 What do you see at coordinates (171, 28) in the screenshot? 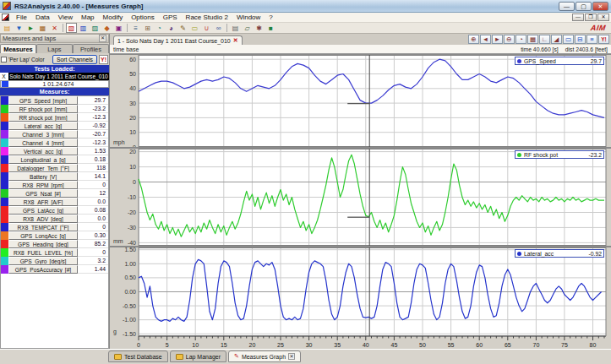
I see `clock-icon: ◕` at bounding box center [171, 28].